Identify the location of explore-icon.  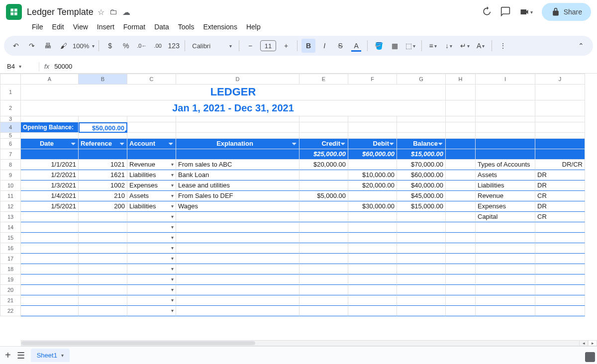
(590, 357).